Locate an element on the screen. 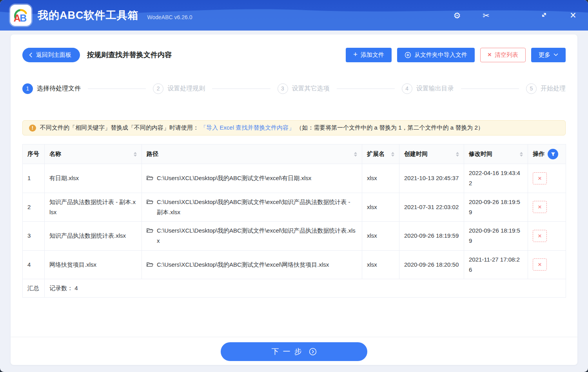 The width and height of the screenshot is (588, 372). col-header-modified: 修改时间 is located at coordinates (496, 154).